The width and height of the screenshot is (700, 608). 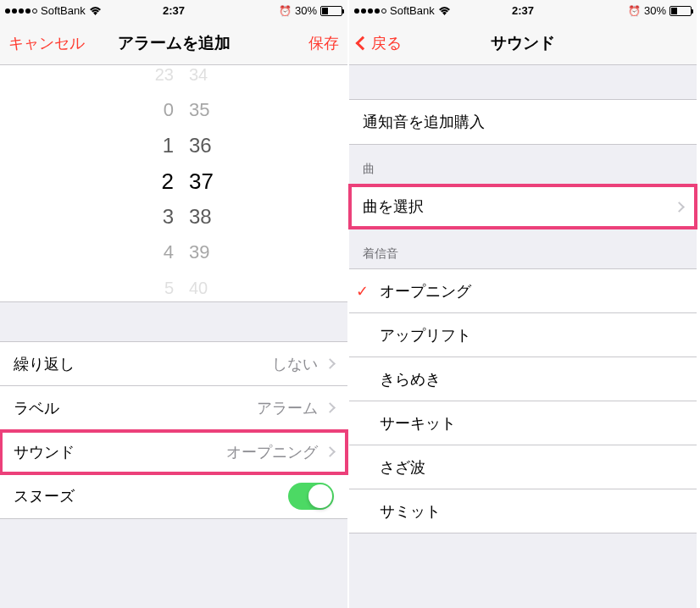 I want to click on row-value: アラーム, so click(x=287, y=408).